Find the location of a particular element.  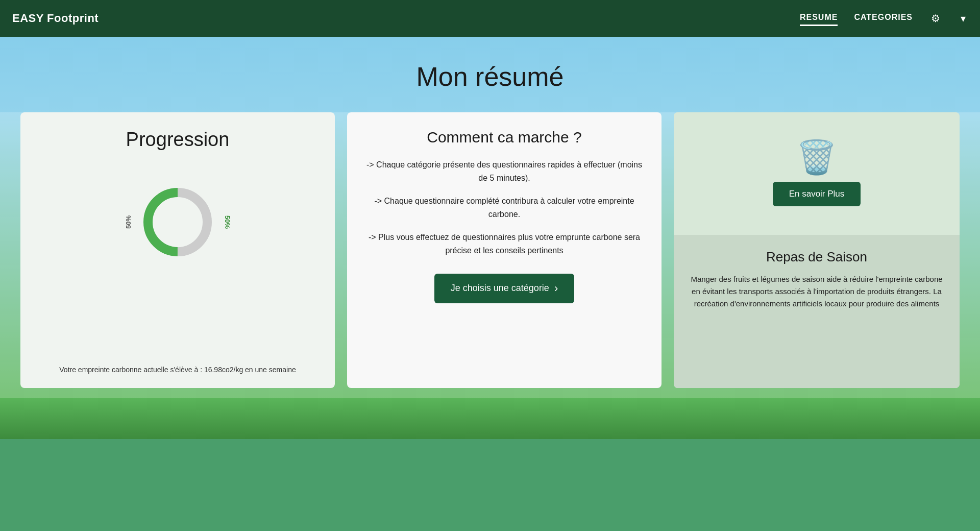

how-paragraph-1: -> Chaque catégorie présente des questio… is located at coordinates (504, 172).